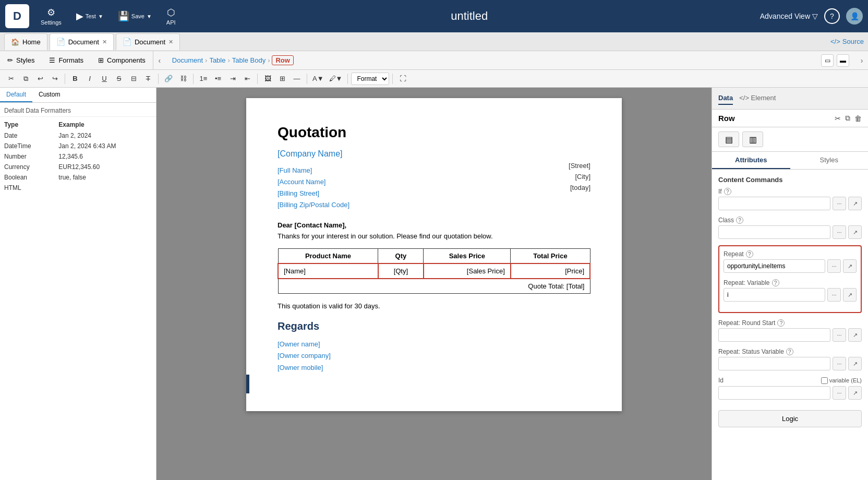 The image size is (868, 480). I want to click on repeat-round-start-help-icon: ?, so click(781, 323).